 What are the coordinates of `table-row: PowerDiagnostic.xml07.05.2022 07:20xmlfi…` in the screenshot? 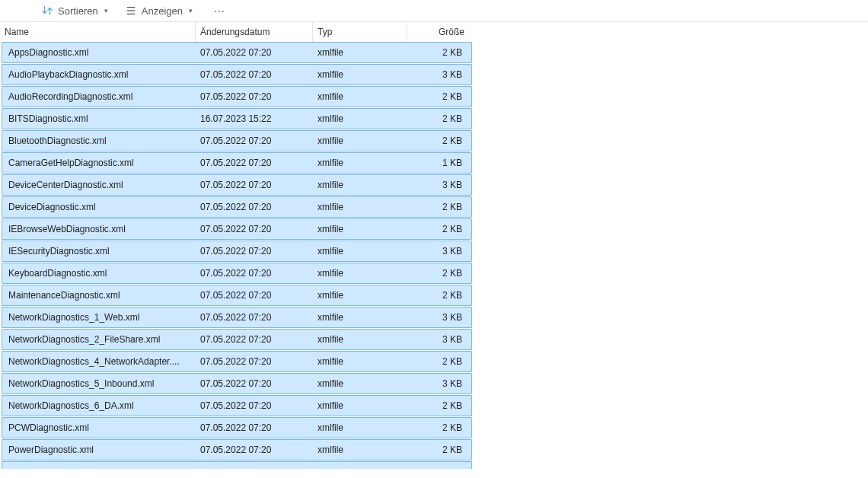 It's located at (237, 450).